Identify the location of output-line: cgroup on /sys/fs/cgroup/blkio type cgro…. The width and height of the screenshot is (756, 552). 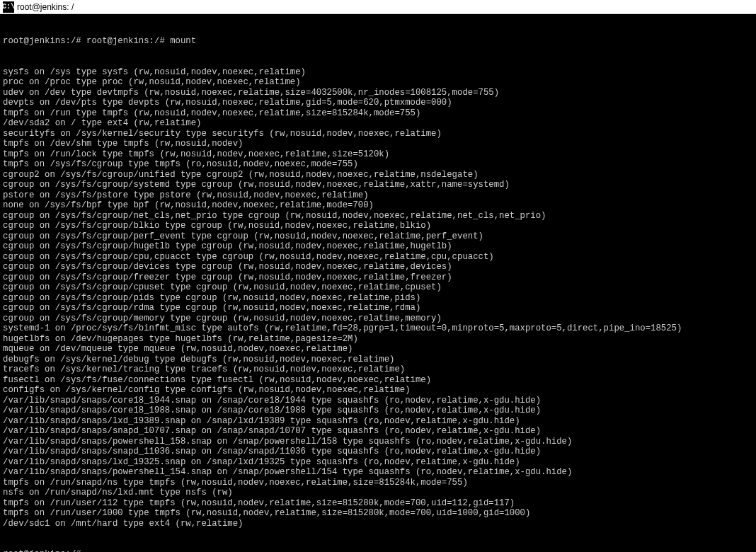
(378, 226).